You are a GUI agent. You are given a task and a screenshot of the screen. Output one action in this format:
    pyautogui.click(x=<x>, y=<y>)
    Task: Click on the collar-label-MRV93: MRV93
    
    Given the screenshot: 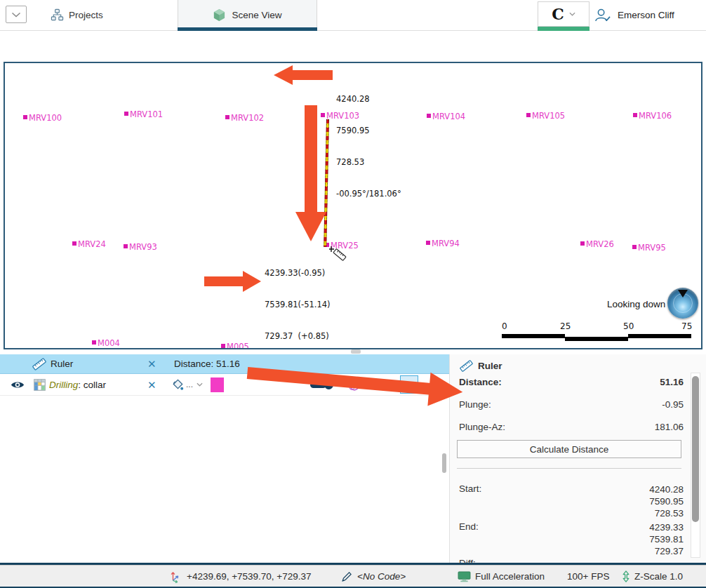 What is the action you would take?
    pyautogui.click(x=140, y=247)
    